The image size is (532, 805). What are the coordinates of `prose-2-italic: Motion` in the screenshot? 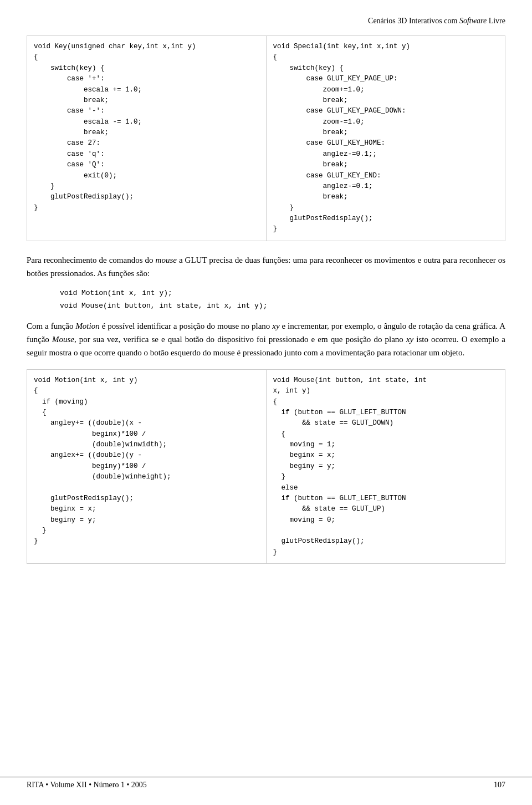 It's located at (88, 326).